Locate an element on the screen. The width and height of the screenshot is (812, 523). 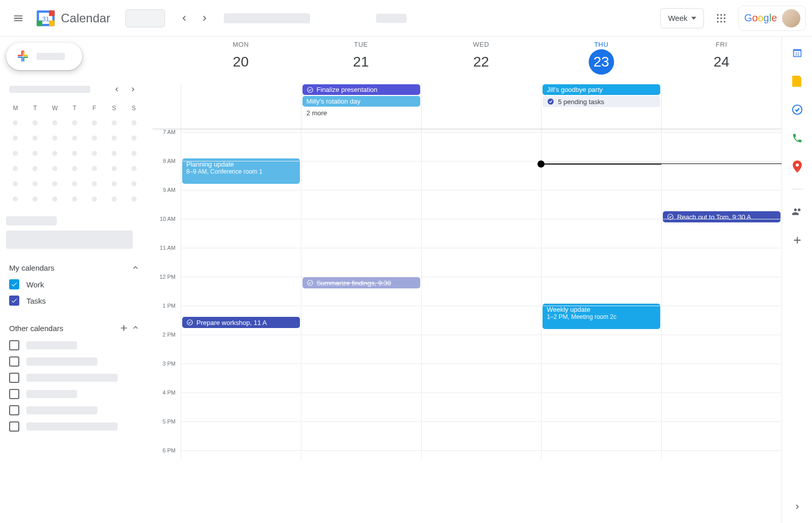
allday-column: Jill's goodbye party5 pending tasks is located at coordinates (601, 106).